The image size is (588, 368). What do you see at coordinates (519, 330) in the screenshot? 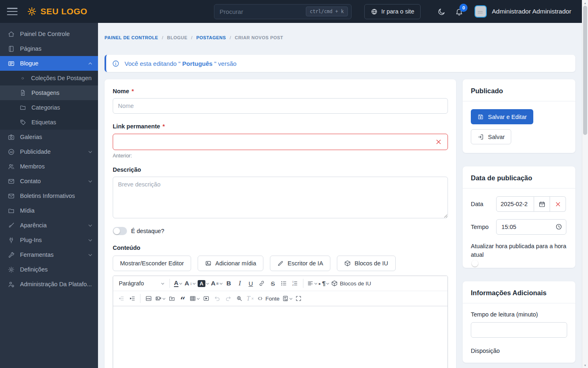
I see `reading-time-input` at bounding box center [519, 330].